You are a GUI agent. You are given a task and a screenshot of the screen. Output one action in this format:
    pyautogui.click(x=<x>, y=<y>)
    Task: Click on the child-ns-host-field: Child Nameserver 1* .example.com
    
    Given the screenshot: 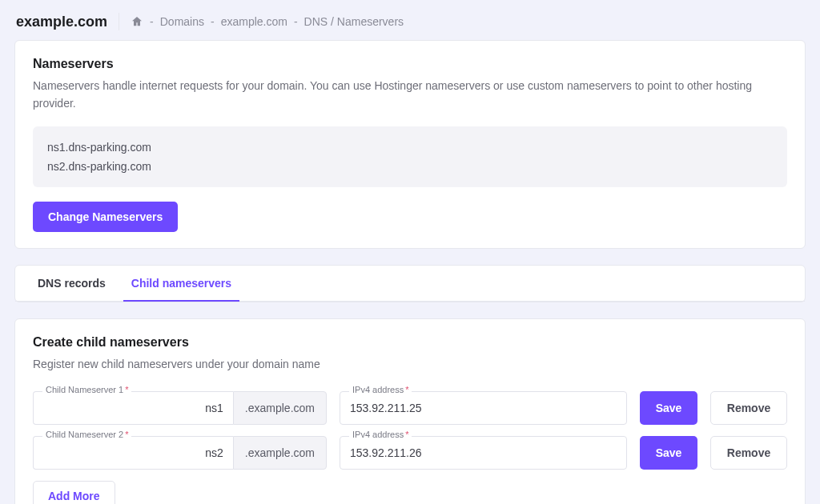 What is the action you would take?
    pyautogui.click(x=179, y=408)
    